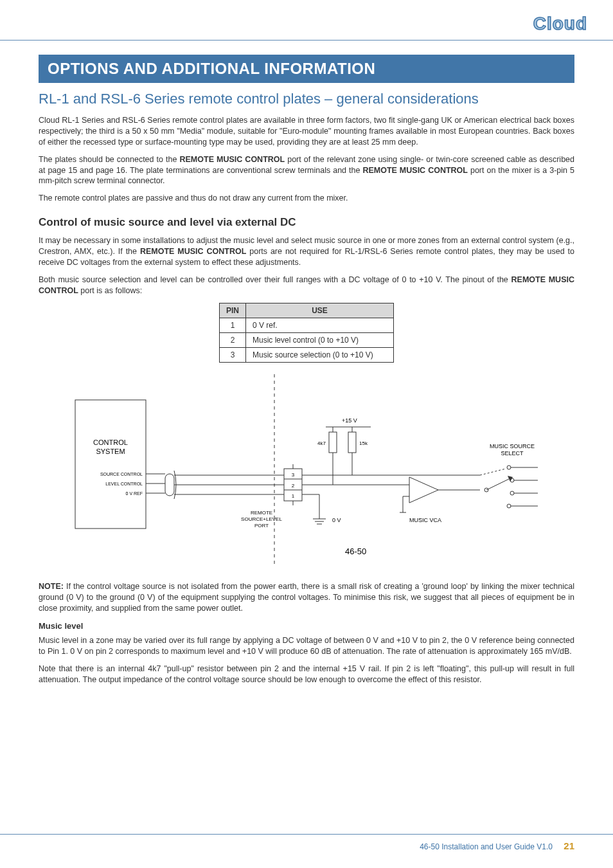 This screenshot has height=868, width=613. I want to click on top-rule, so click(306, 40).